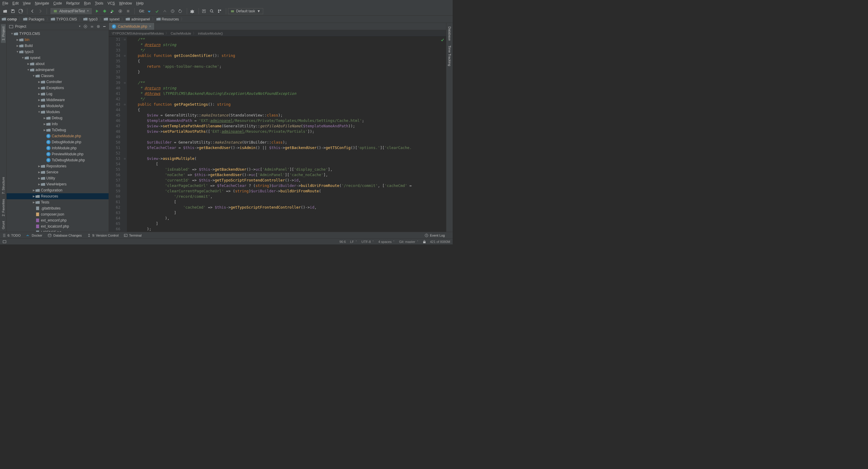 This screenshot has height=469, width=868. I want to click on bottom-tool-docker: Docker, so click(34, 235).